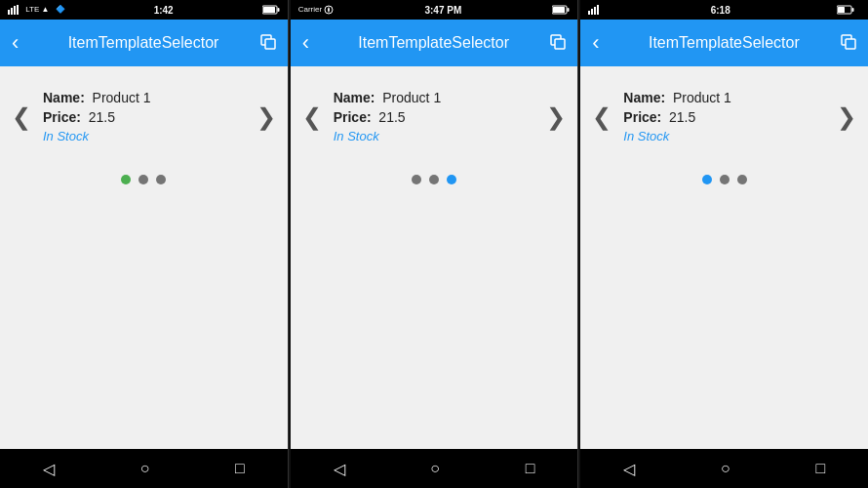 The image size is (868, 488). What do you see at coordinates (443, 10) in the screenshot?
I see `status-time: 3:47 PM` at bounding box center [443, 10].